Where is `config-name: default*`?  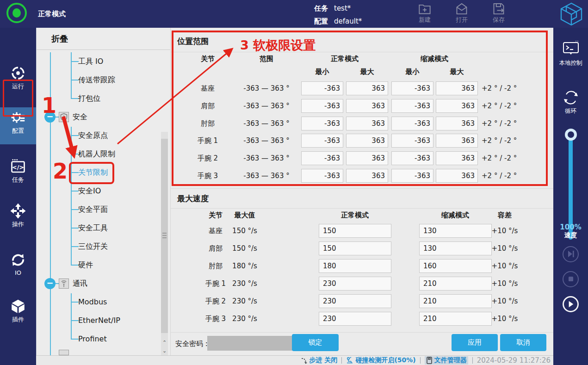
config-name: default* is located at coordinates (348, 21).